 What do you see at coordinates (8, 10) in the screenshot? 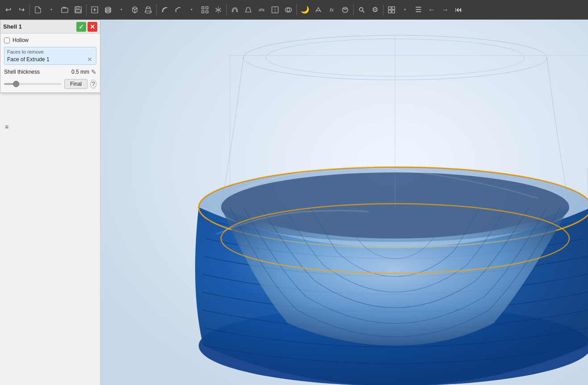
I see `undo-icon: ↩` at bounding box center [8, 10].